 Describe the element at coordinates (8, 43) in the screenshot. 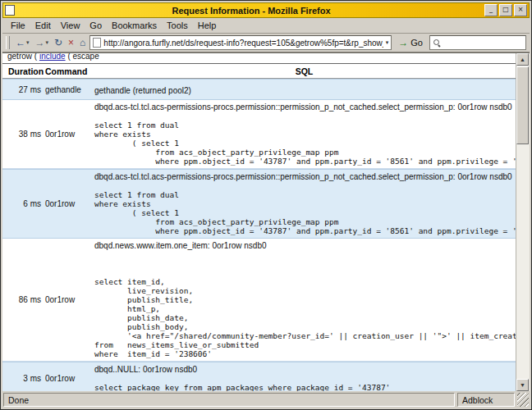

I see `toolbar-grippy` at that location.